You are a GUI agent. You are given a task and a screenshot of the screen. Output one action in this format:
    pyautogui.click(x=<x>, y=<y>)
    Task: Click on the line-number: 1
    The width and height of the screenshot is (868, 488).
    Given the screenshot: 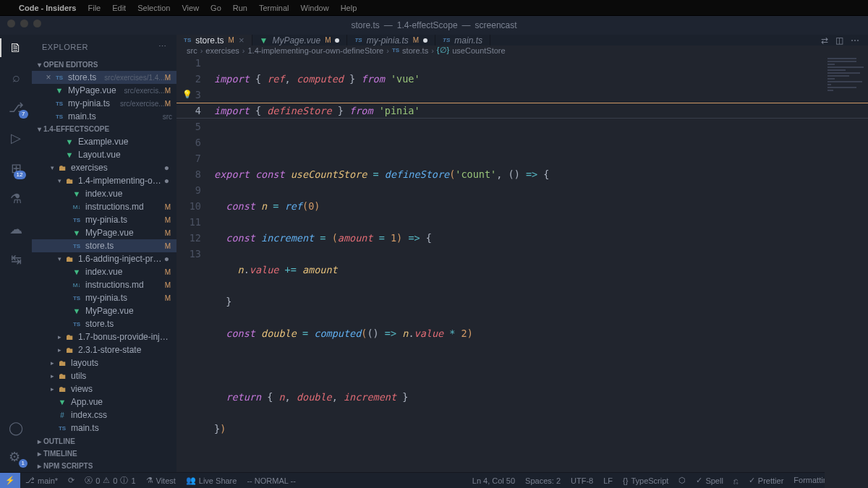 What is the action you would take?
    pyautogui.click(x=189, y=63)
    